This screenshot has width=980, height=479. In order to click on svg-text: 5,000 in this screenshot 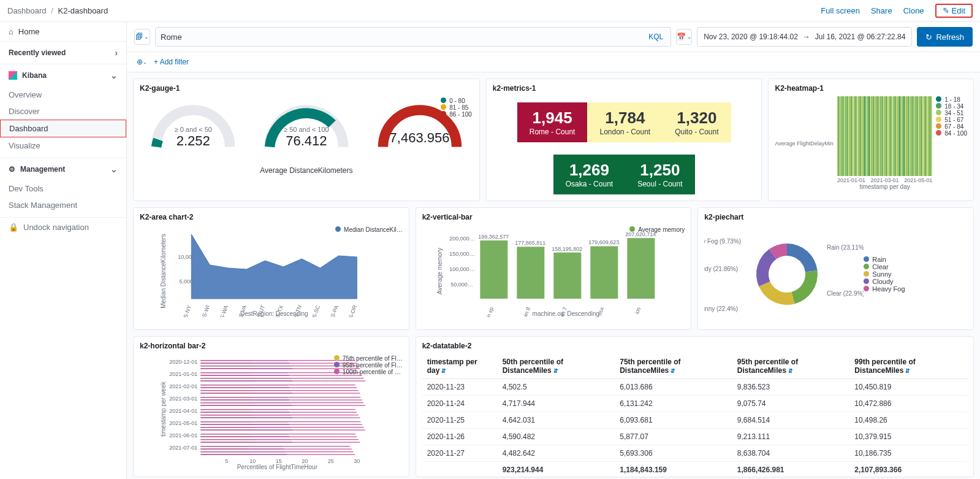, I will do `click(186, 282)`.